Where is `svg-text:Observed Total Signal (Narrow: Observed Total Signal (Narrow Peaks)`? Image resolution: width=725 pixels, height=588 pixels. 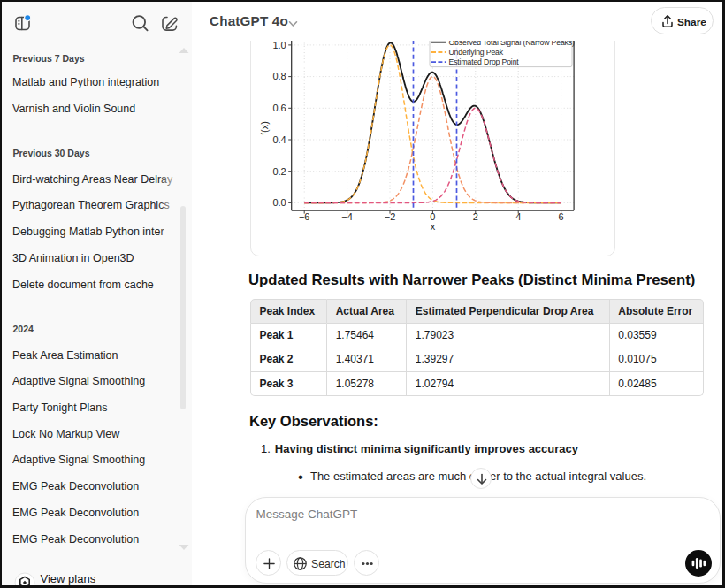 svg-text:Observed Total Signal (Narrow: Observed Total Signal (Narrow Peaks) is located at coordinates (512, 43).